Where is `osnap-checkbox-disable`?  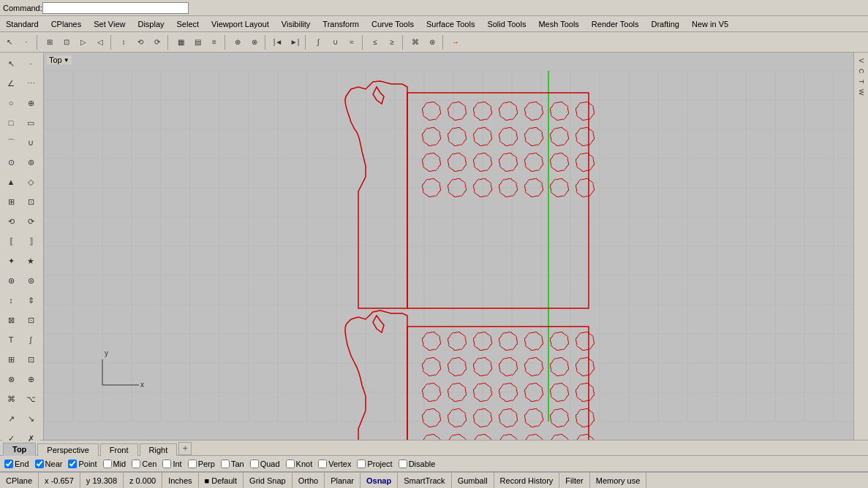
osnap-checkbox-disable is located at coordinates (403, 464).